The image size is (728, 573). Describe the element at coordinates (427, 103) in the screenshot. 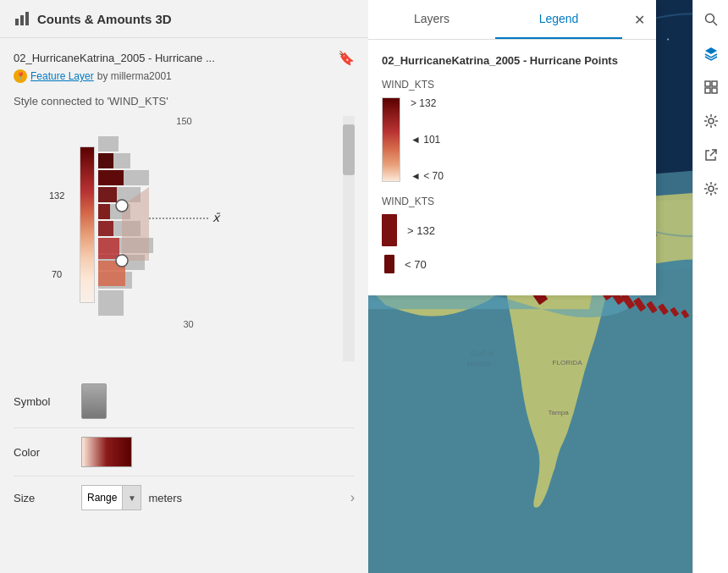

I see `legend-label-top: > 132` at that location.